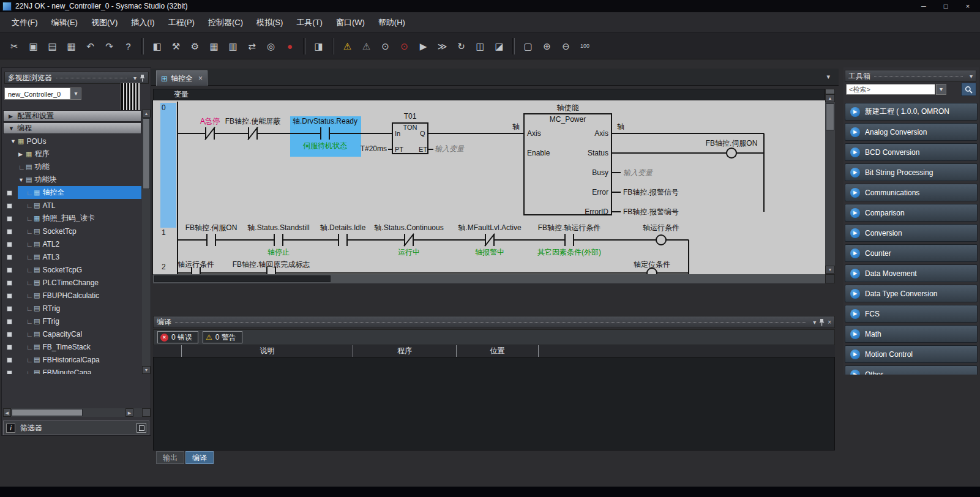 The height and width of the screenshot is (497, 980). What do you see at coordinates (253, 121) in the screenshot?
I see `contact-variable-label: FB轴控.使能屏蔽` at bounding box center [253, 121].